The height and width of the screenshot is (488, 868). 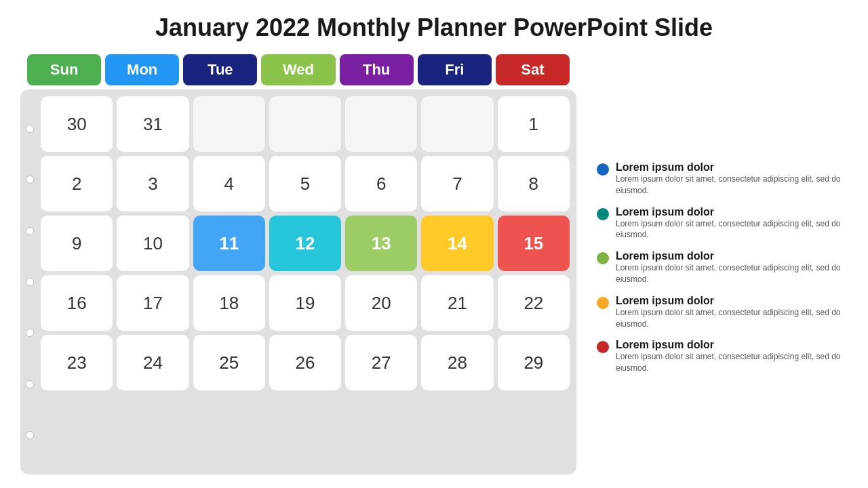 I want to click on holes, so click(x=30, y=282).